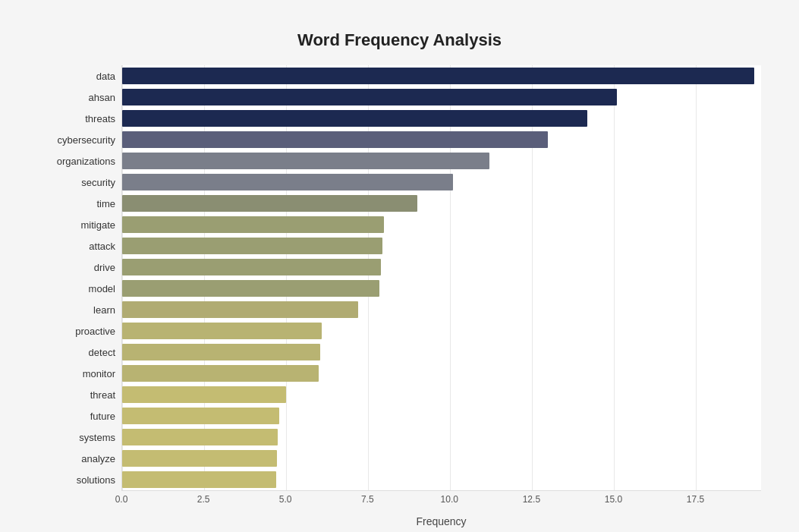 The height and width of the screenshot is (532, 799). I want to click on bar-learn, so click(240, 310).